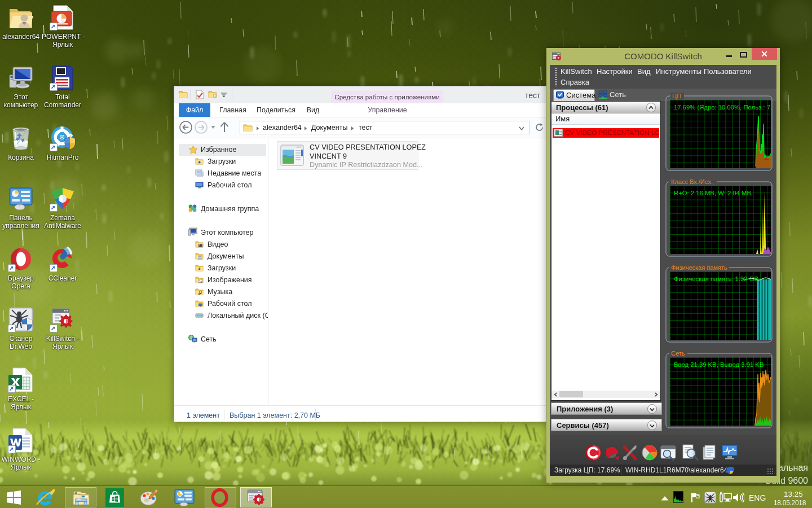 The image size is (812, 508). What do you see at coordinates (716, 279) in the screenshot?
I see `svg-text: Физическая память: 1.92 GB` at bounding box center [716, 279].